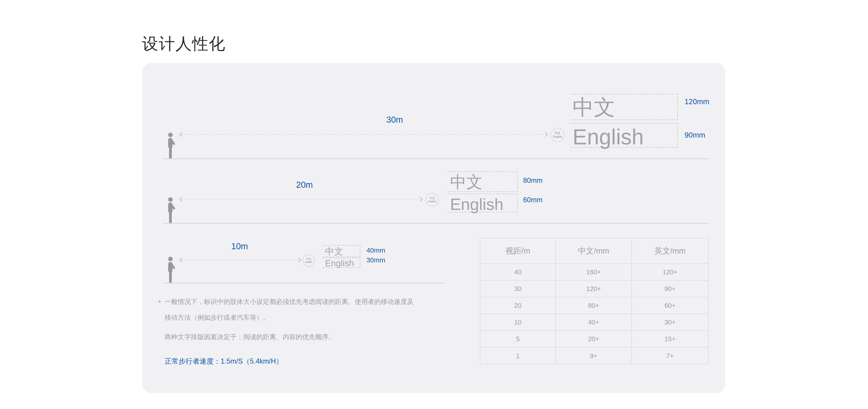  I want to click on ground-line-30m, so click(436, 159).